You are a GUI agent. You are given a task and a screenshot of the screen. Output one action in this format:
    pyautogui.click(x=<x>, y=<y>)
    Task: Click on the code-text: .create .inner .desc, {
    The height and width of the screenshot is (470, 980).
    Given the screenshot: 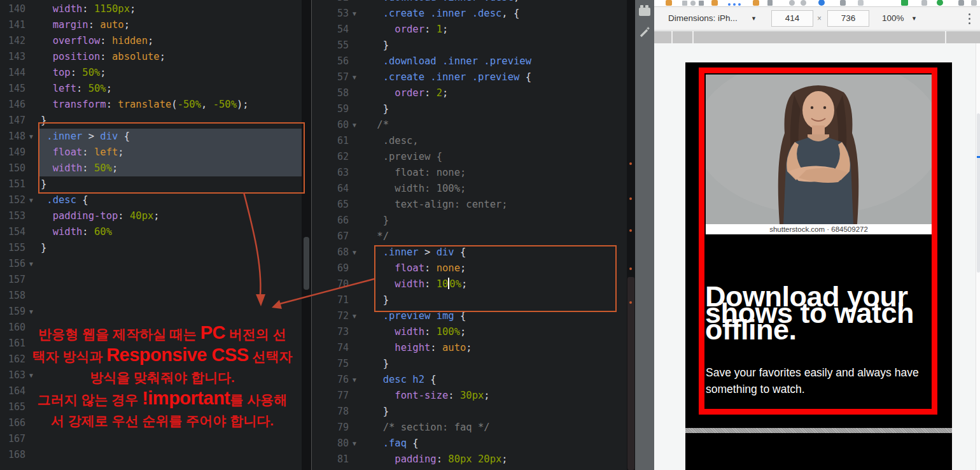 What is the action you would take?
    pyautogui.click(x=445, y=14)
    